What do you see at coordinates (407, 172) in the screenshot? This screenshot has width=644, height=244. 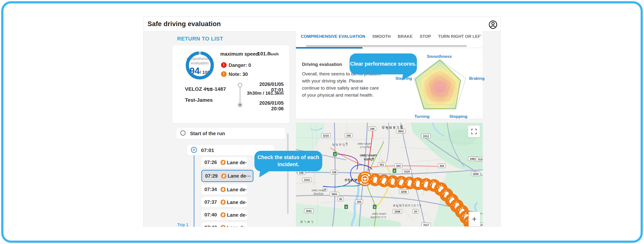 I see `svg-text: 3119` at bounding box center [407, 172].